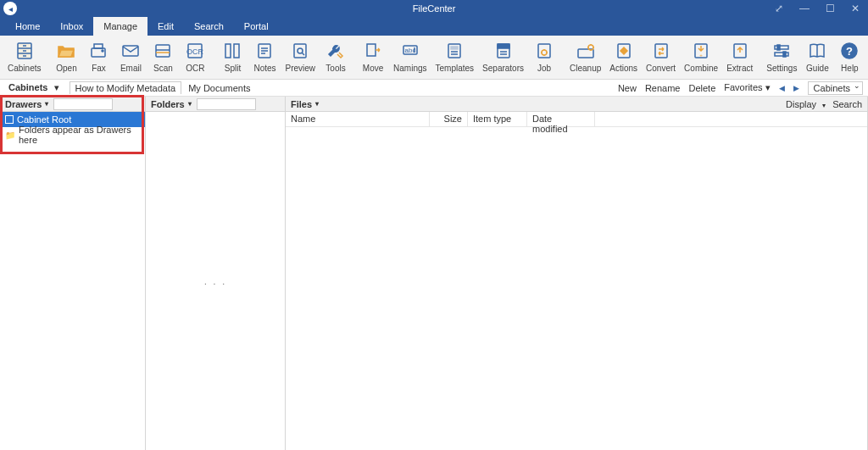 This screenshot has width=868, height=450. Describe the element at coordinates (805, 104) in the screenshot. I see `display-dropdown: Display ▾` at that location.